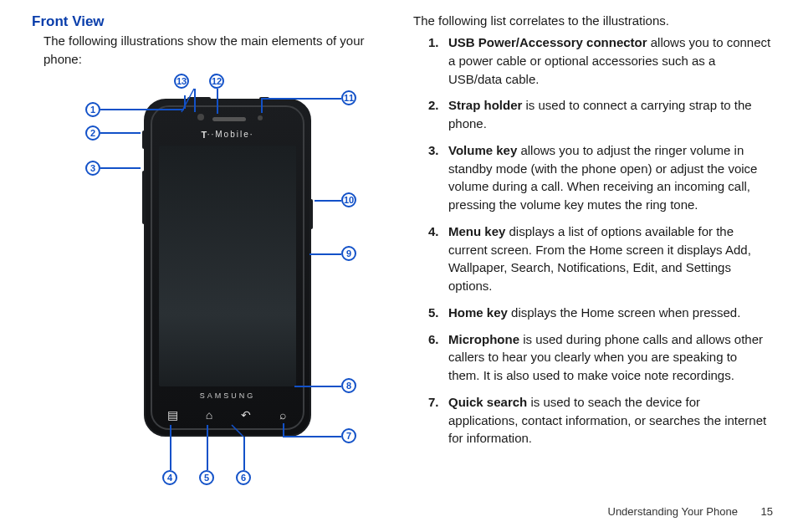 This screenshot has width=798, height=532. I want to click on list-item-body: Menu key displays a list of options avai…, so click(610, 259).